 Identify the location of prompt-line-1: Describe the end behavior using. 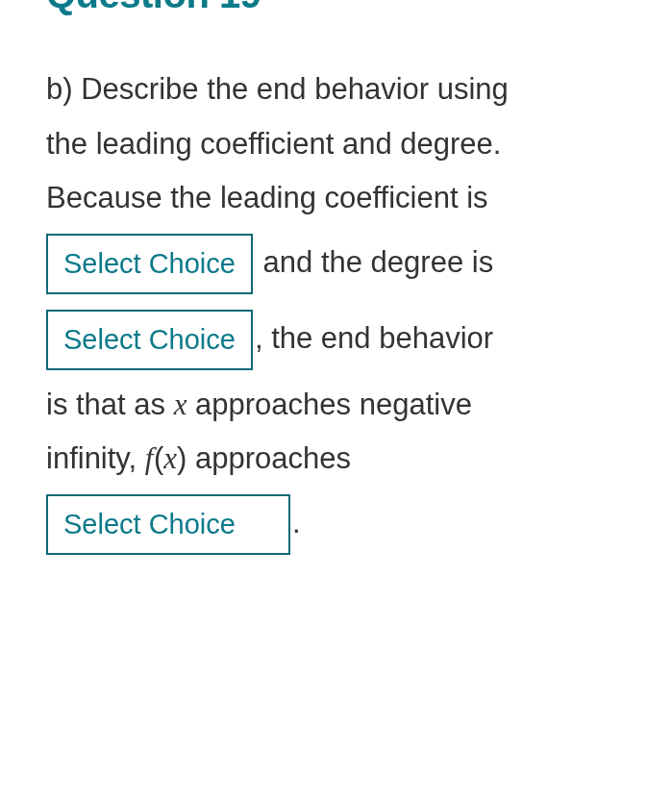
(294, 88).